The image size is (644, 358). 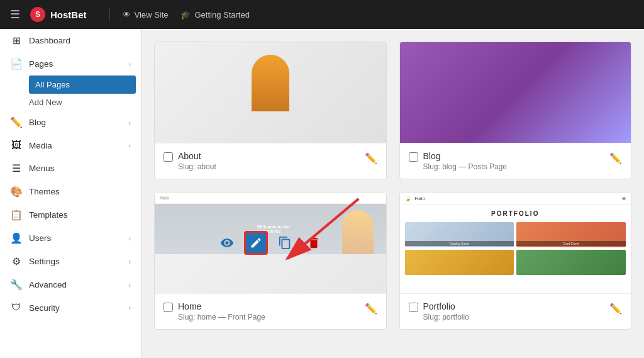 What do you see at coordinates (465, 167) in the screenshot?
I see `blog-page-slug: Slug: blog — Posts Page` at bounding box center [465, 167].